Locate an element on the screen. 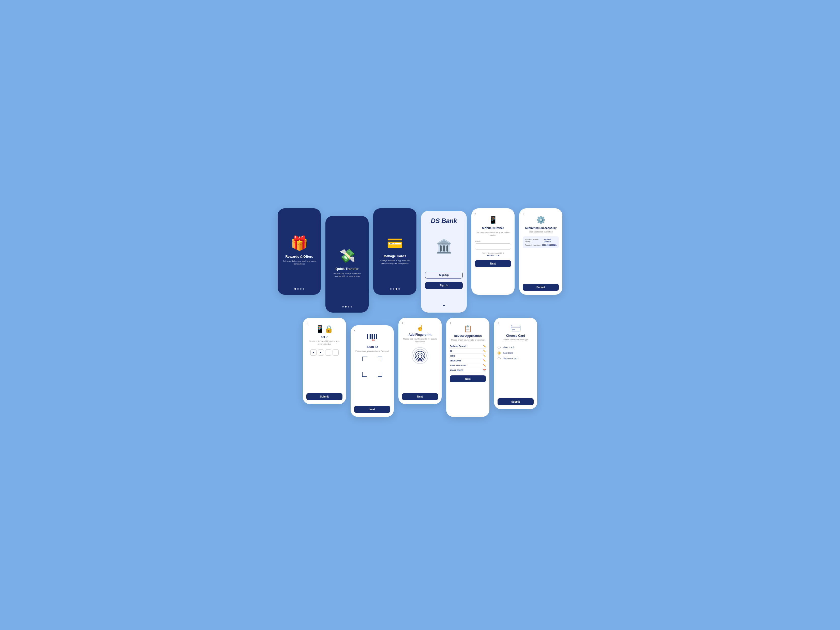 The width and height of the screenshot is (840, 630). edit-account-icon: 📅 is located at coordinates (485, 370).